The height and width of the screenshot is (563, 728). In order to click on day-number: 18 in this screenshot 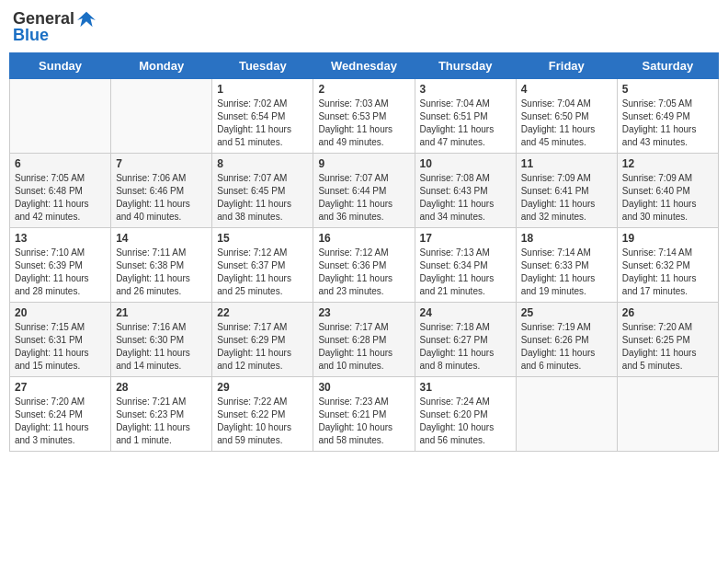, I will do `click(566, 238)`.